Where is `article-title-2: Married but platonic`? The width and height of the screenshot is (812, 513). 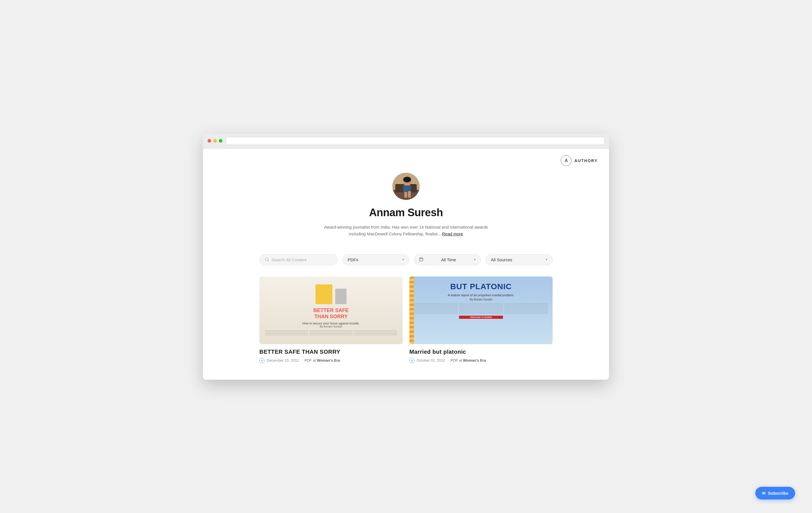
article-title-2: Married but platonic is located at coordinates (481, 352).